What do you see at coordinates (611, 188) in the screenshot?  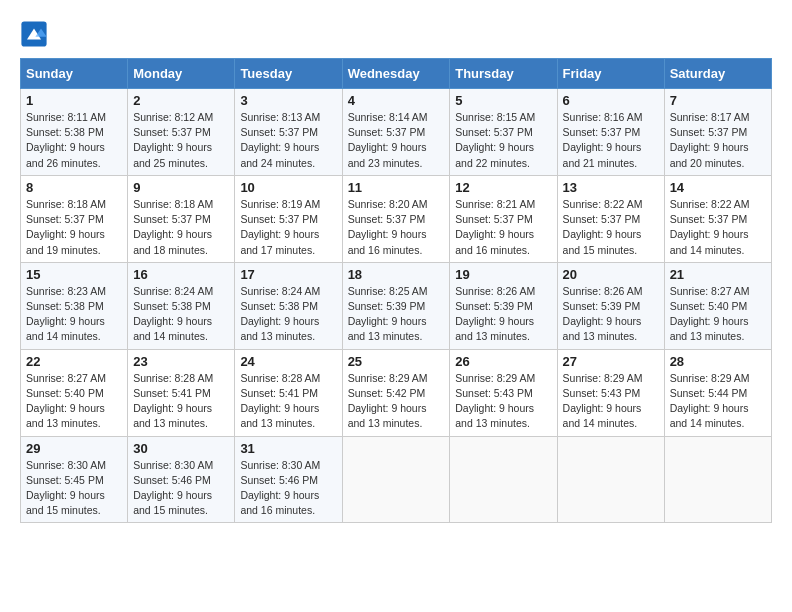 I see `day-number: 13` at bounding box center [611, 188].